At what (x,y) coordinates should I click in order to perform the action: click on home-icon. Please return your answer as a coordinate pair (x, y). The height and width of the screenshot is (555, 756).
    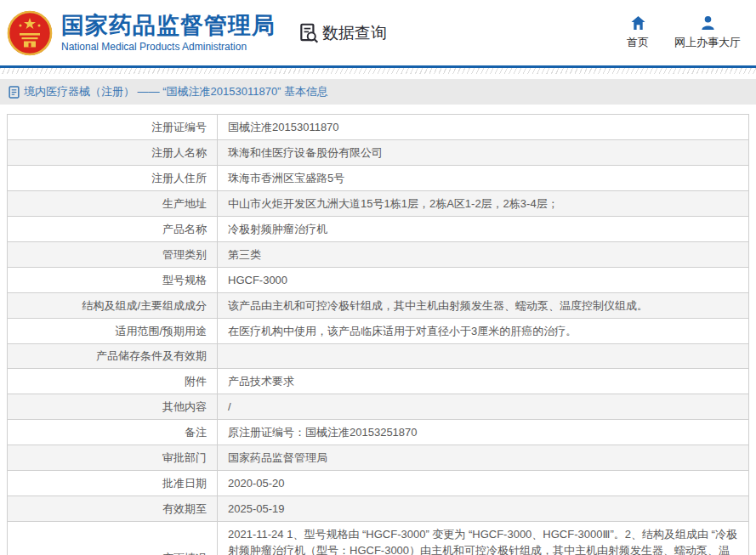
    Looking at the image, I should click on (638, 23).